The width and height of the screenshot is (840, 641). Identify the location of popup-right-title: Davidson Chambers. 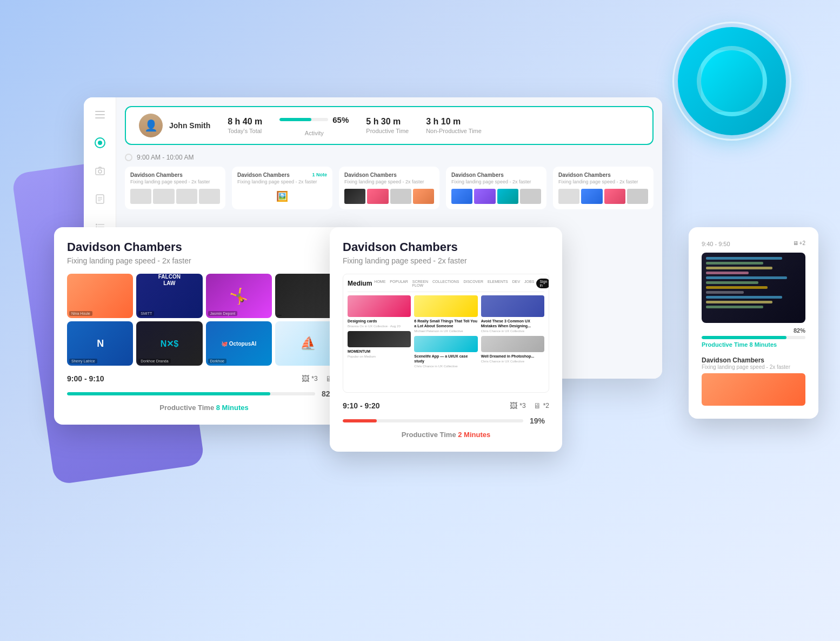
(446, 247).